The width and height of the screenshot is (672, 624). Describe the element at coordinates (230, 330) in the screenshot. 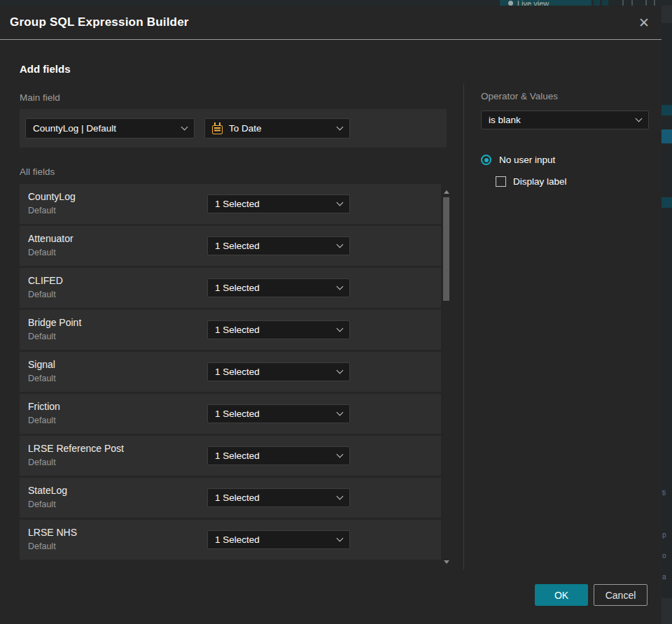

I see `field-row: Bridge Point Default 1 Selected` at that location.